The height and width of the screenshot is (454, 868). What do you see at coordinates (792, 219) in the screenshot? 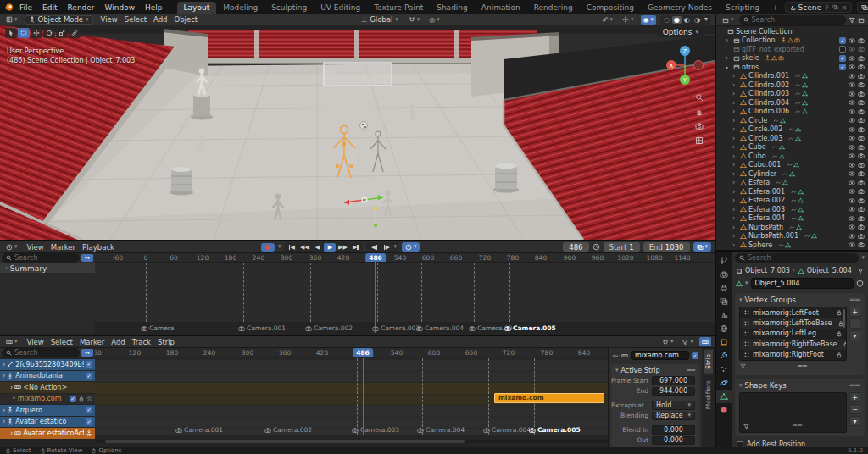
I see `outliner-row: Esfera.004` at bounding box center [792, 219].